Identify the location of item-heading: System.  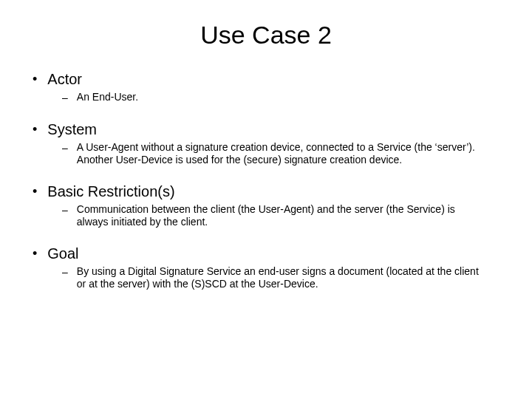
(72, 129).